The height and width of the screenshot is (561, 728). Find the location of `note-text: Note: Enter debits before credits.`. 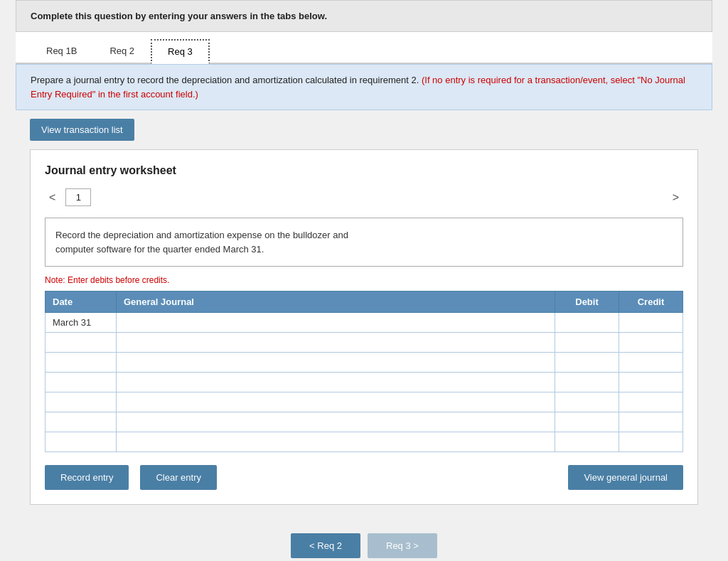

note-text: Note: Enter debits before credits. is located at coordinates (364, 280).